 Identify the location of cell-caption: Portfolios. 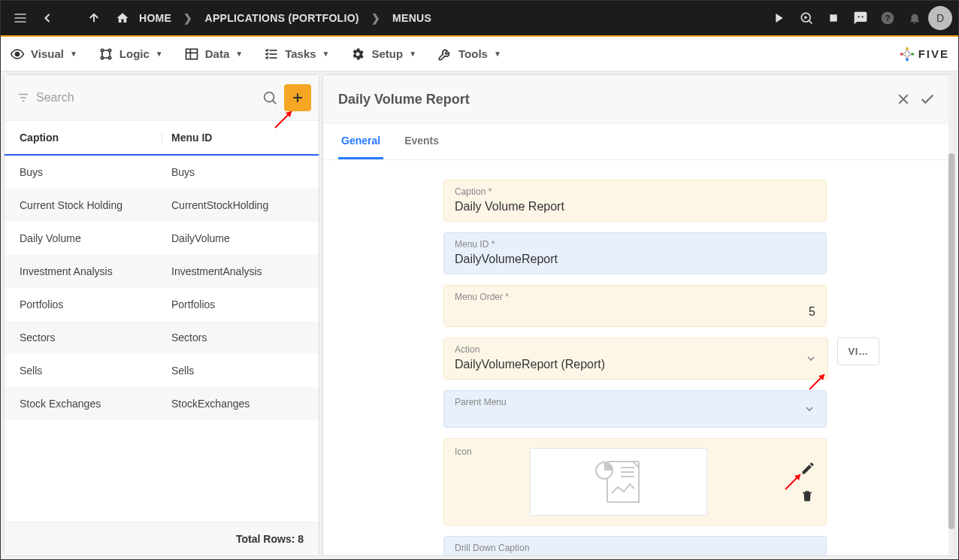
(91, 304).